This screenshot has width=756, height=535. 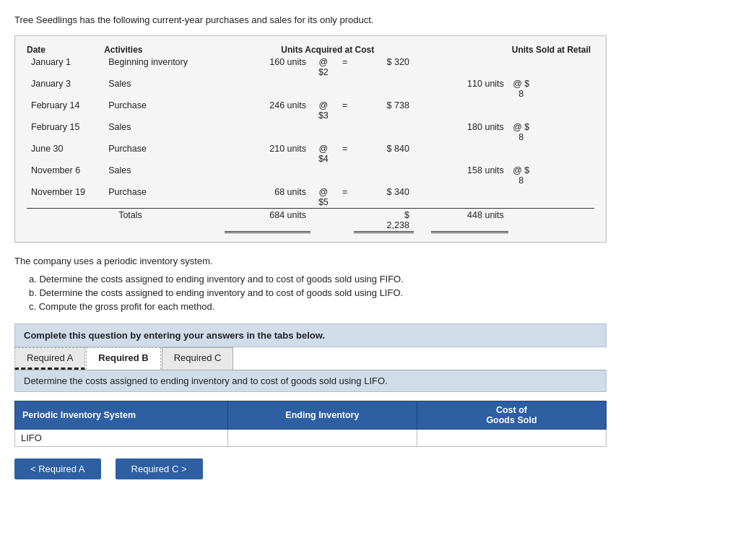 I want to click on instruction-b: b. Determine the costs assigned to endin…, so click(x=386, y=293).